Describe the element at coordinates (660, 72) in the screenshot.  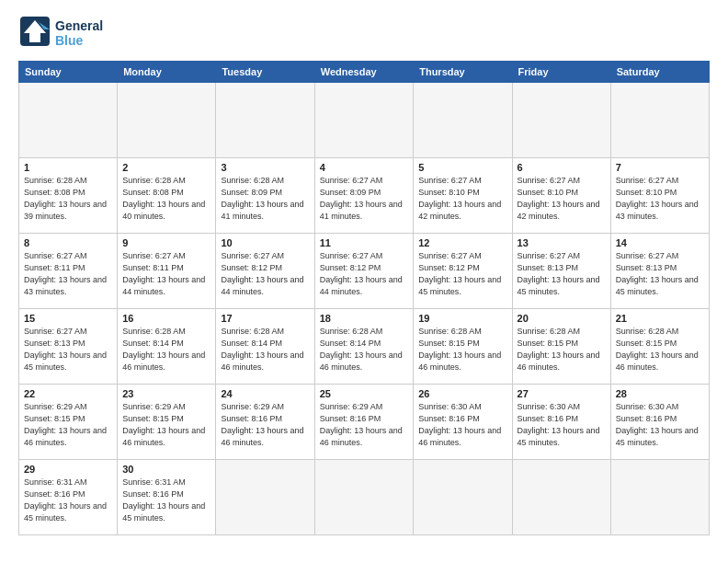
I see `col-saturday: Saturday` at that location.